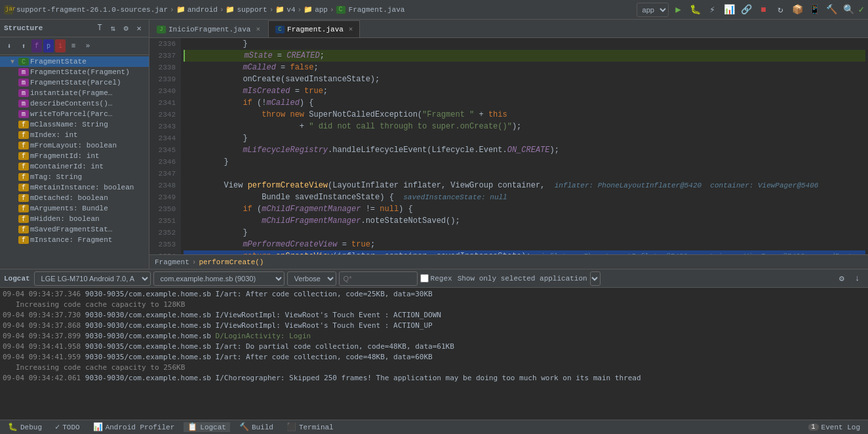 Image resolution: width=868 pixels, height=434 pixels. Describe the element at coordinates (378, 279) in the screenshot. I see `logcat-search-input` at that location.